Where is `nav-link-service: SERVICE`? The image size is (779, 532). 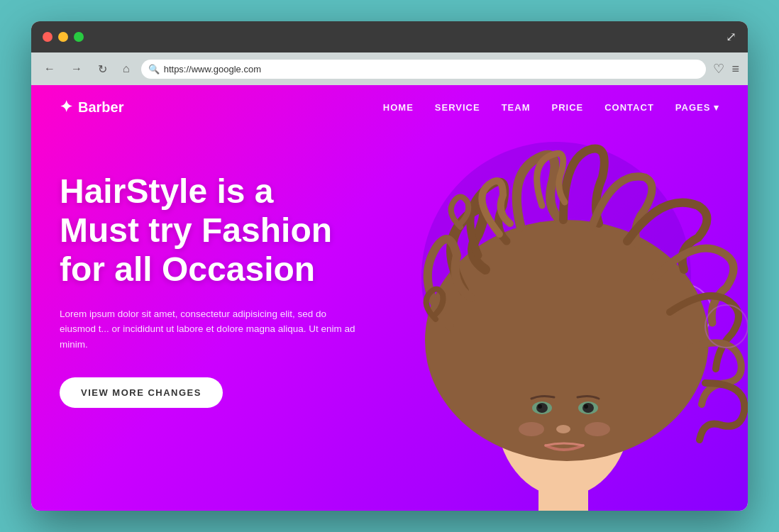
nav-link-service: SERVICE is located at coordinates (458, 108).